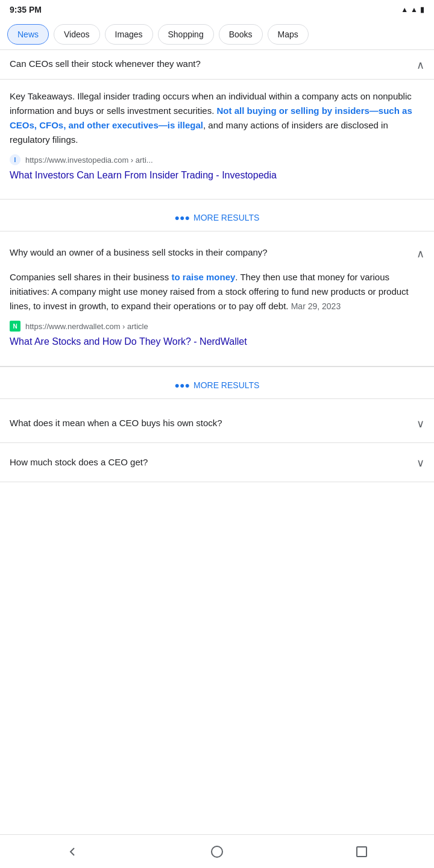 This screenshot has width=434, height=868. I want to click on section1-link: What Investors Can Learn From Insider Tr…, so click(217, 175).